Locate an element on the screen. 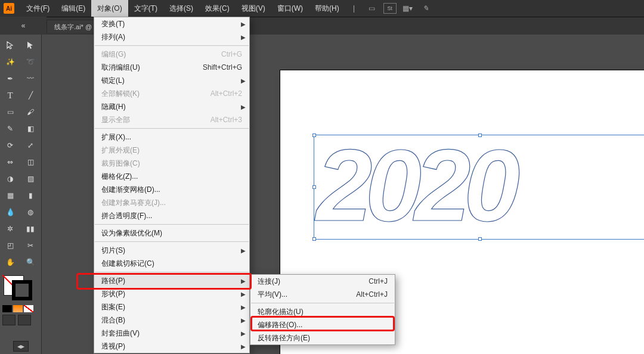 The image size is (644, 354). eraser-tool-icon: ◧ is located at coordinates (30, 129).